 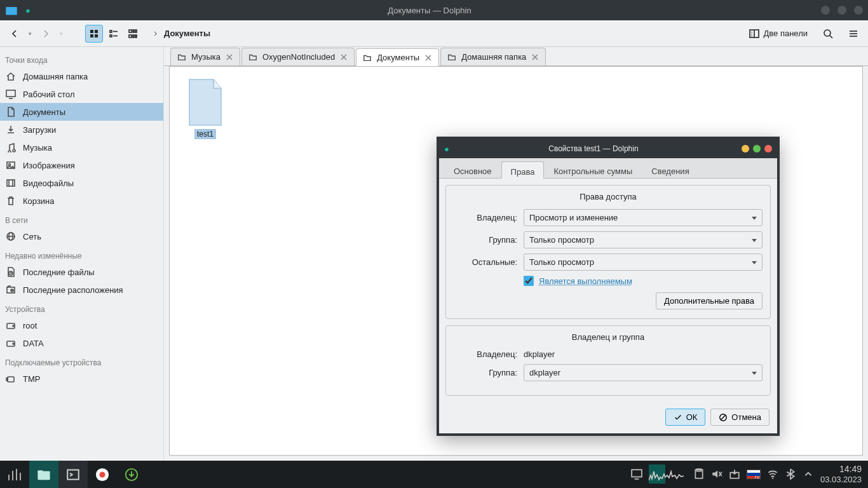 I want to click on dialog-pin-icon: ●, so click(x=447, y=149).